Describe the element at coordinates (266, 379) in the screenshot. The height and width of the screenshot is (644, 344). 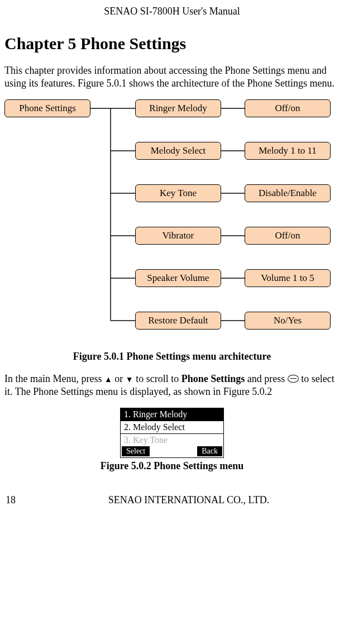
I see `para2-mid2: and press` at that location.